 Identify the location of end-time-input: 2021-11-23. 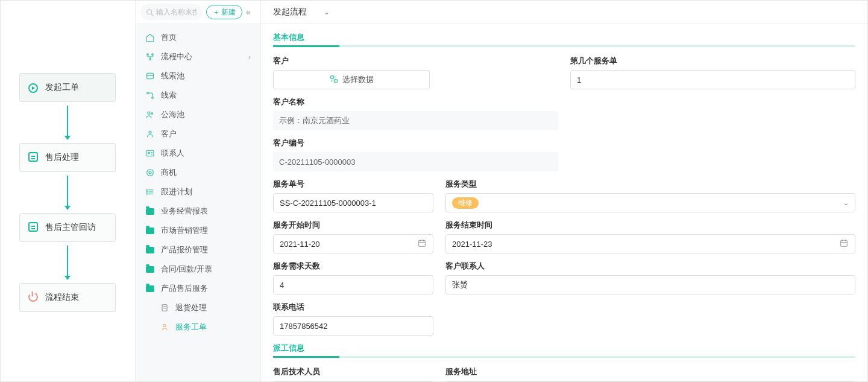
(650, 244).